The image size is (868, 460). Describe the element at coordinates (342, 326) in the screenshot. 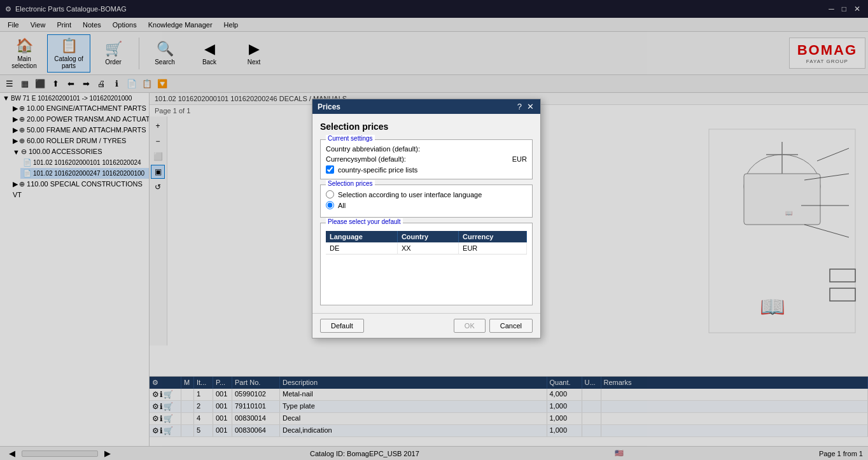

I see `default-button: Default` at that location.